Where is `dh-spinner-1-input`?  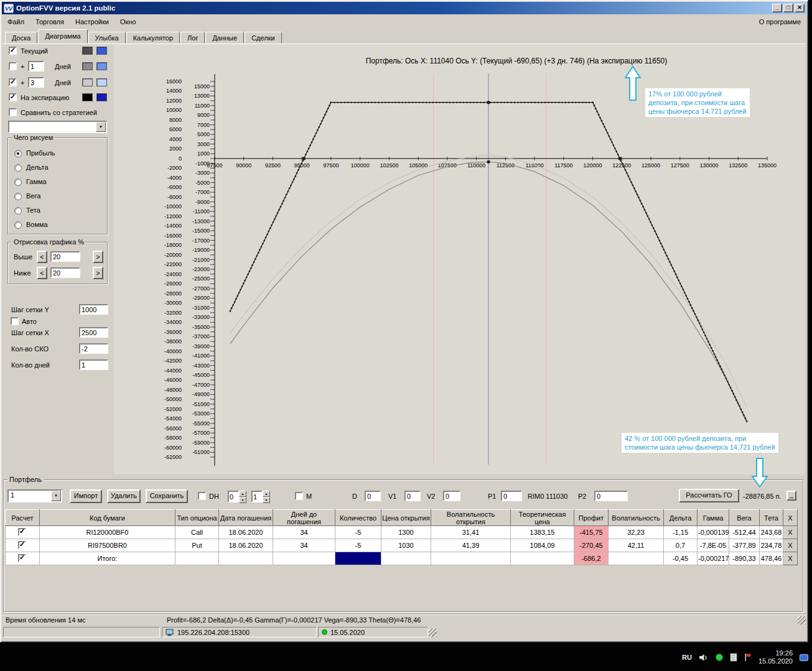
dh-spinner-1-input is located at coordinates (233, 496).